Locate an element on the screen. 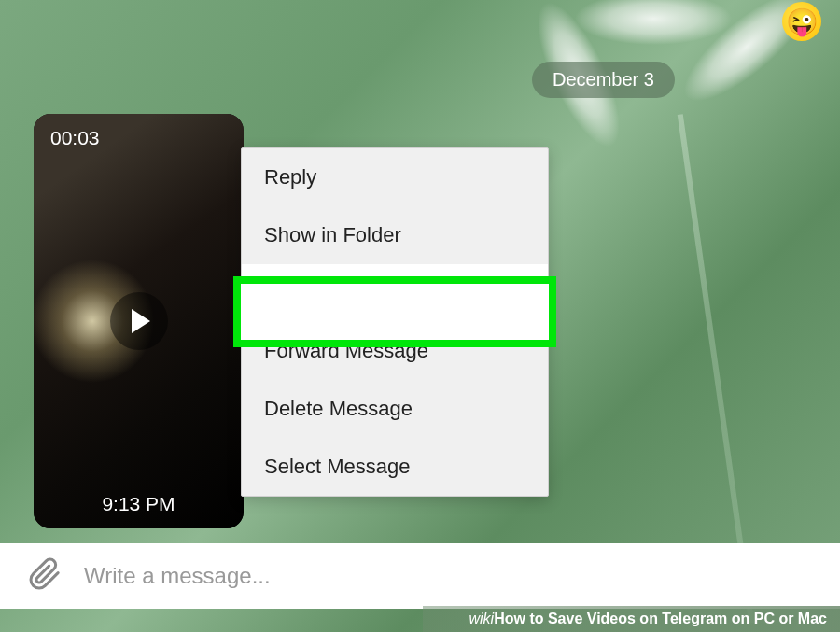 The image size is (840, 632). play-icon is located at coordinates (141, 321).